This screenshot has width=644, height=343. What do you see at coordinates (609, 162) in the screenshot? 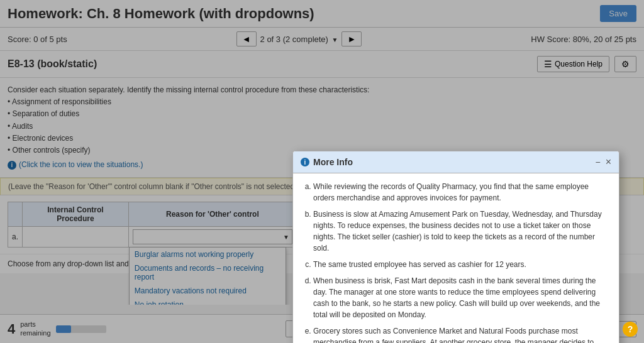
I see `modal-close-button: ×` at bounding box center [609, 162].